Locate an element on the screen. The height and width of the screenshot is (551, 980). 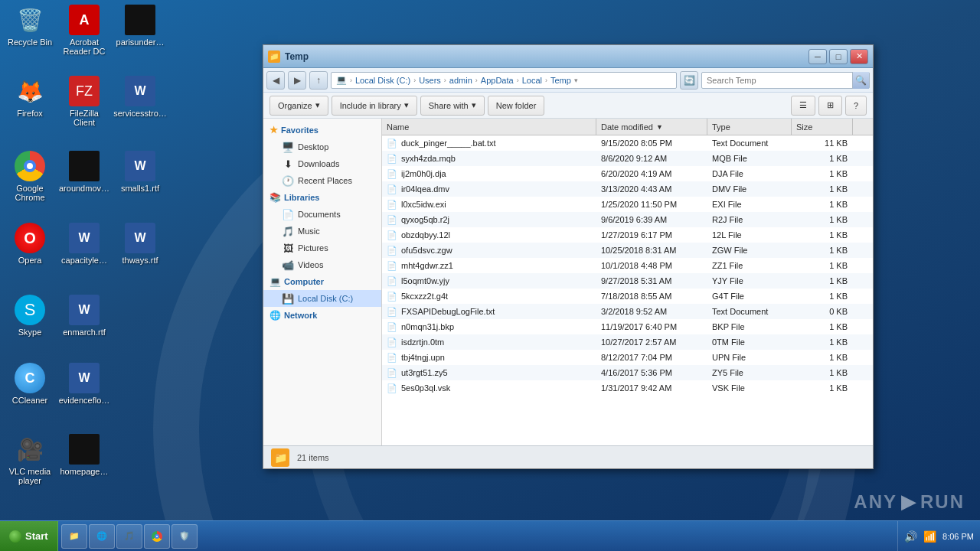
column-header-type: Type is located at coordinates (750, 127).